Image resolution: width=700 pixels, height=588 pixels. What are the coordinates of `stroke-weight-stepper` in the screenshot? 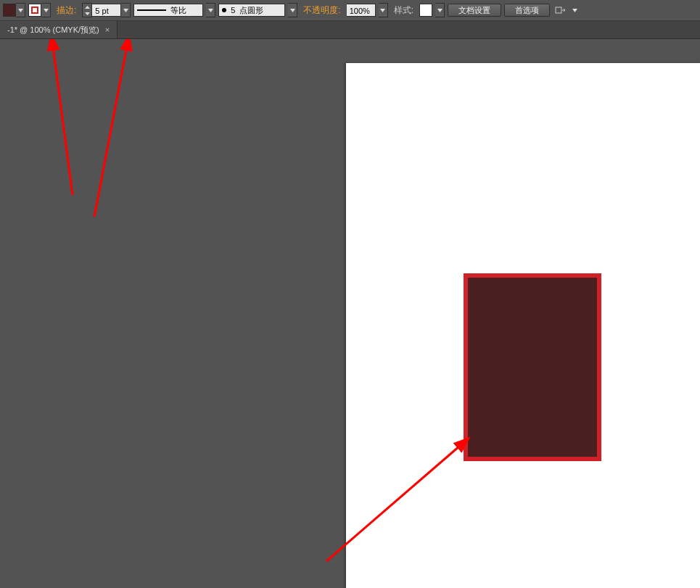 It's located at (87, 10).